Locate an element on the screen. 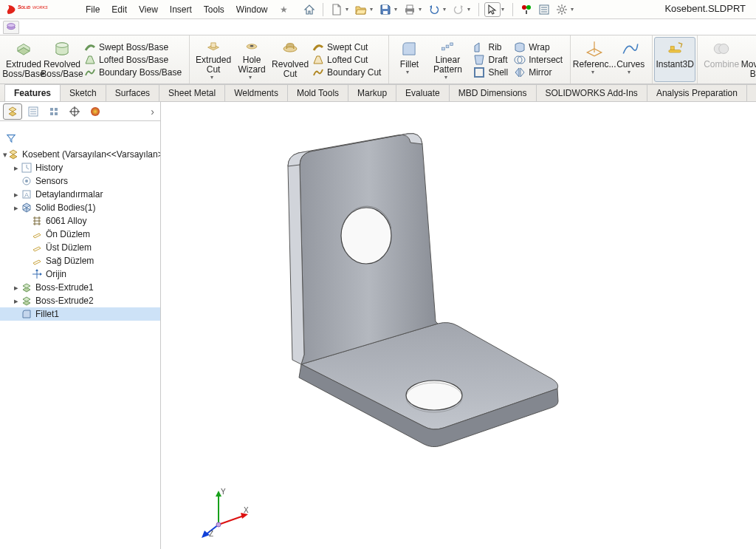 The image size is (756, 549). reference-label: Referenc... is located at coordinates (595, 65).